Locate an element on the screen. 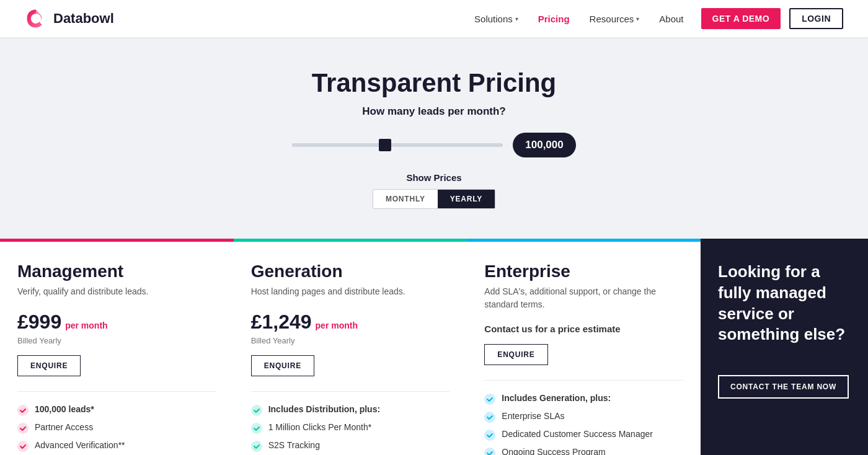  navbar: Databowl Solutions ▾ Pricing Resources ▾… is located at coordinates (434, 19).